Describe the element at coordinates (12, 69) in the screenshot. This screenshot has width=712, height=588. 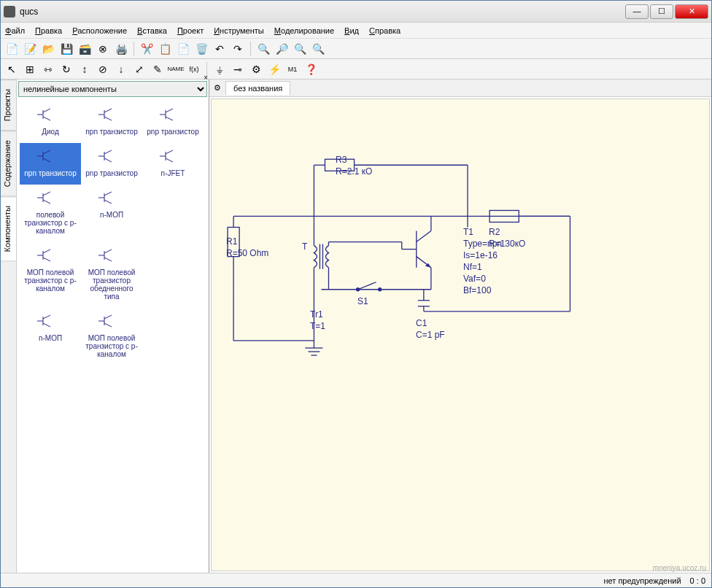
I see `select-icon: ↖` at that location.